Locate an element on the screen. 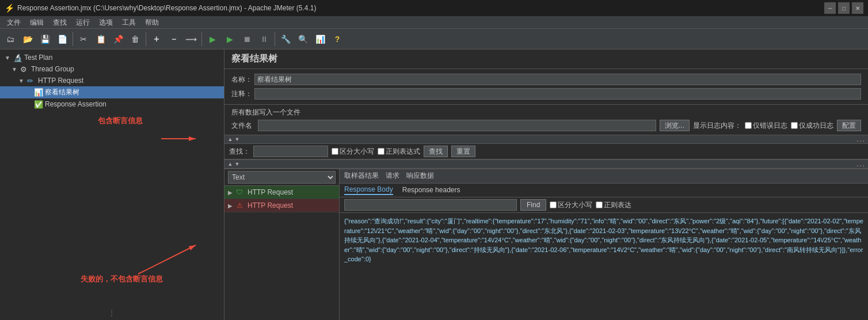 This screenshot has height=320, width=868. toolbar-remote: 🔧 is located at coordinates (285, 39).